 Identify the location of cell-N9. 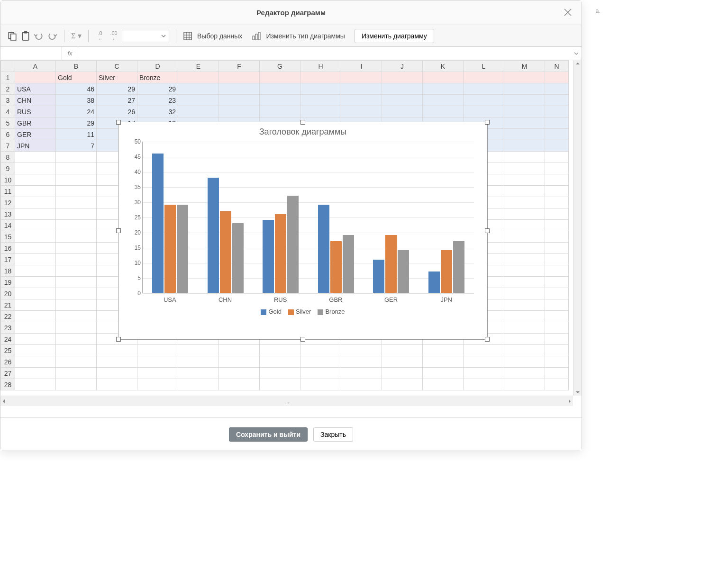
(557, 169).